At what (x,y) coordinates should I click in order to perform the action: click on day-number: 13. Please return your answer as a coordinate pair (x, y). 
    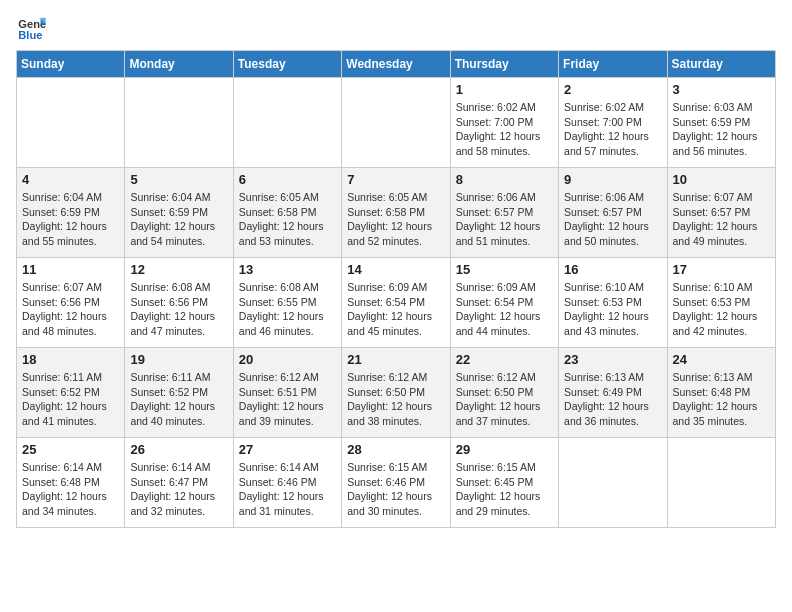
    Looking at the image, I should click on (288, 270).